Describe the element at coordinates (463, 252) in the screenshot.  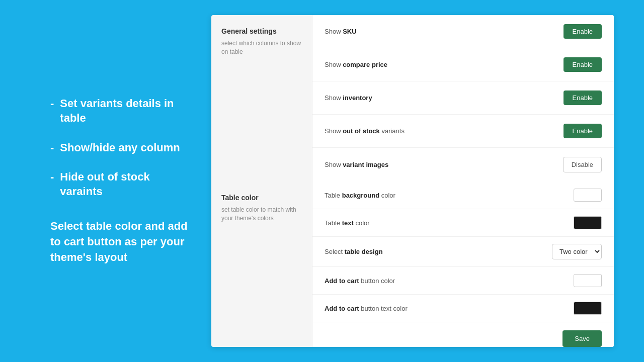
I see `table-design-row: Select table design Two color One color` at that location.